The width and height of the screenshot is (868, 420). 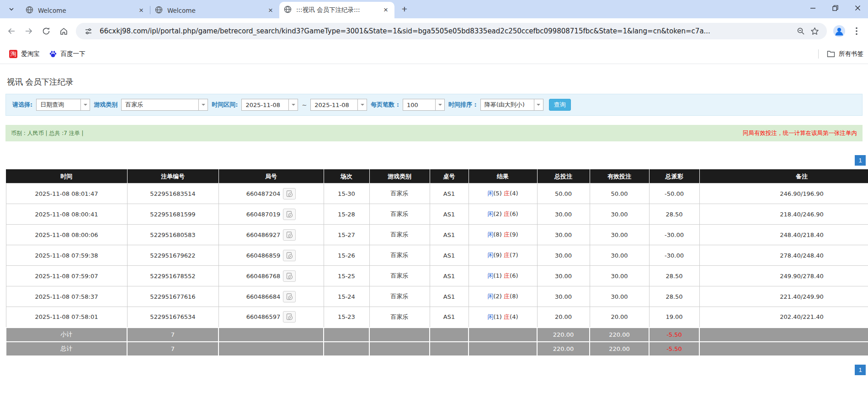 What do you see at coordinates (857, 31) in the screenshot?
I see `three-dot-menu-icon` at bounding box center [857, 31].